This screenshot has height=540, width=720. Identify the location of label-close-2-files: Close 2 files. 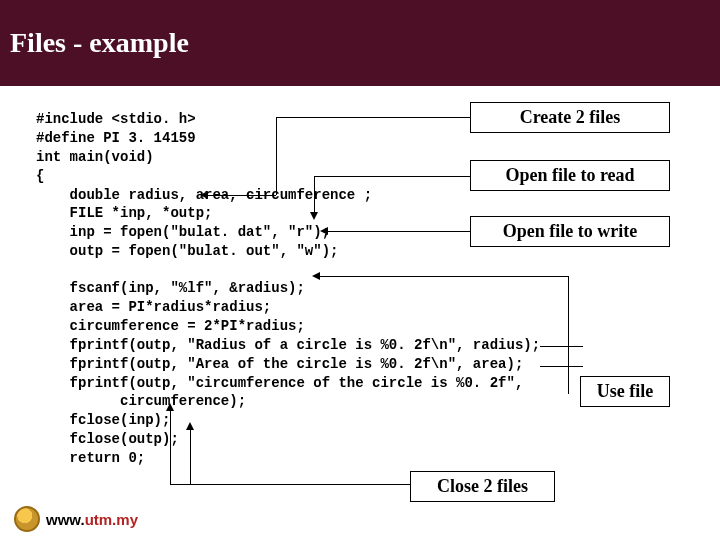
(482, 486).